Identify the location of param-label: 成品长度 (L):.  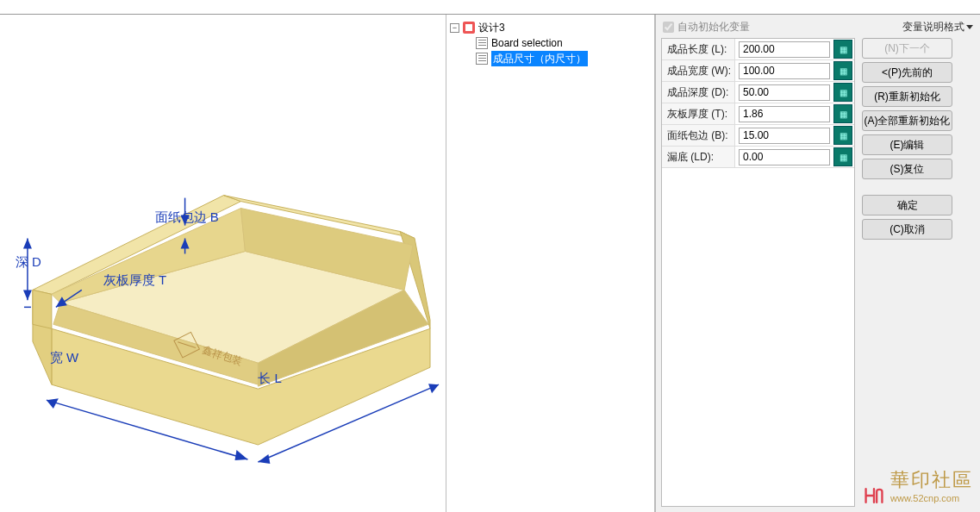
(698, 49).